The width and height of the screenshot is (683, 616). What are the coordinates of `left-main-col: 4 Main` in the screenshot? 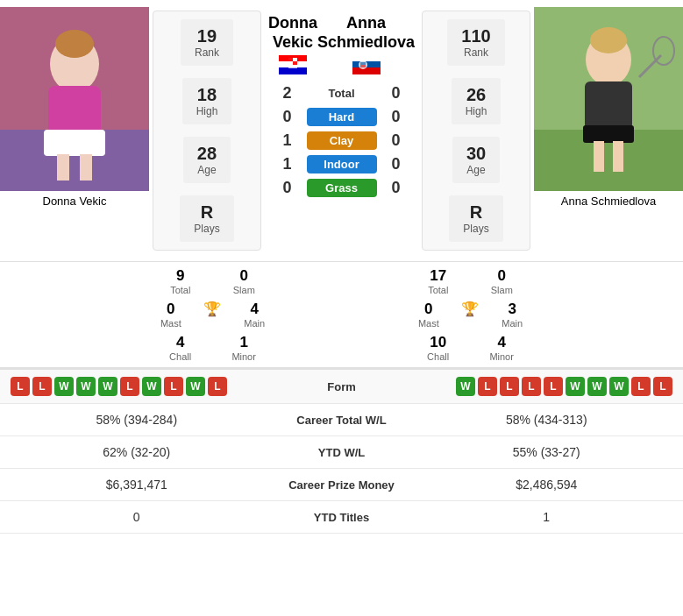 It's located at (254, 315).